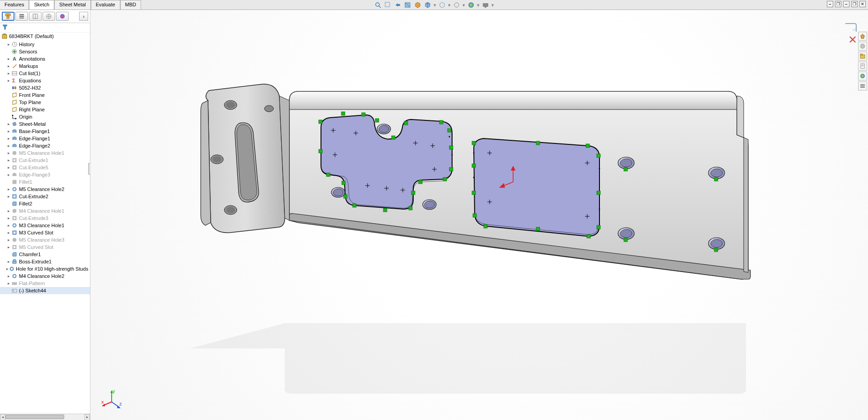 The width and height of the screenshot is (868, 420). Describe the element at coordinates (45, 146) in the screenshot. I see `feature-tree-item: ▸Edge-Flange2` at that location.